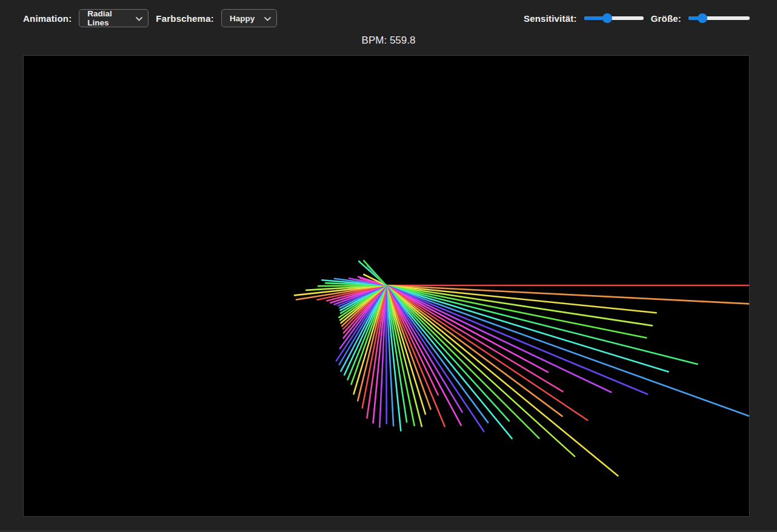 This screenshot has width=777, height=532. I want to click on bpm-value: 559.8, so click(402, 40).